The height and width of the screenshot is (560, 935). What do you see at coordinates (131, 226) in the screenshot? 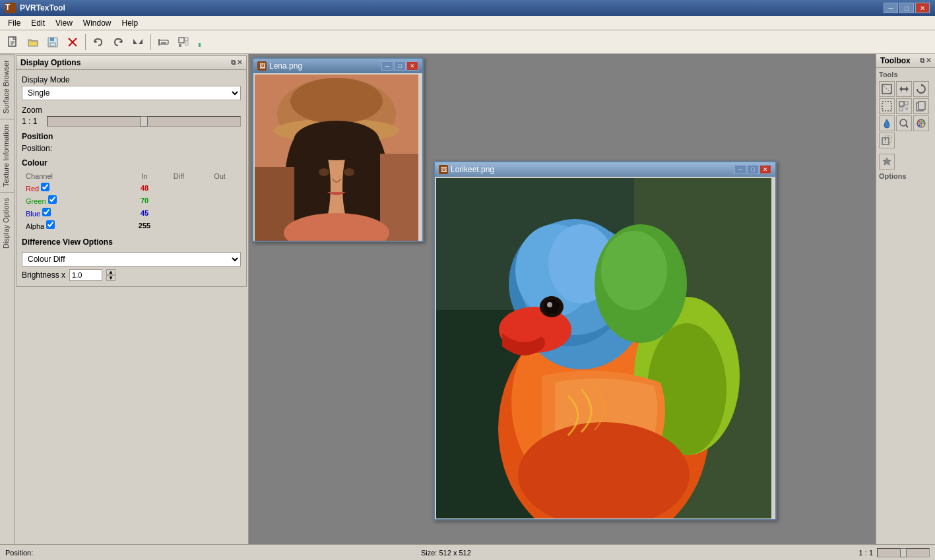
I see `channel-alpha-row: Alpha 255` at bounding box center [131, 226].